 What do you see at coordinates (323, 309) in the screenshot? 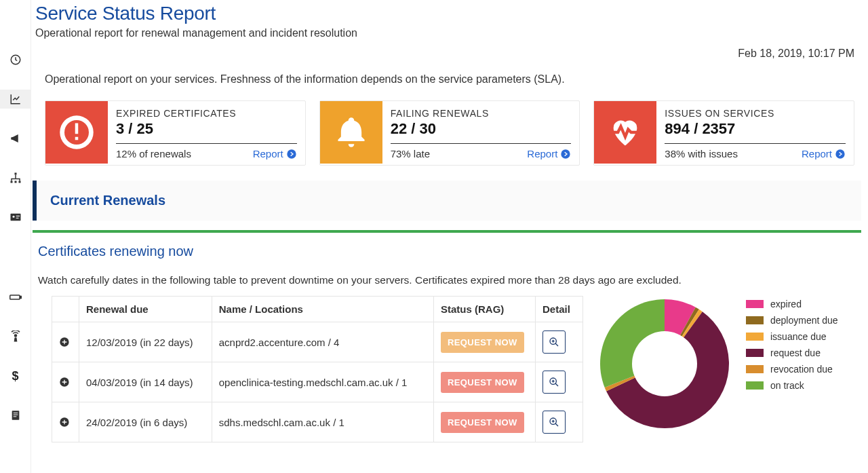
I see `col-name-locations: Name / Locations` at bounding box center [323, 309].